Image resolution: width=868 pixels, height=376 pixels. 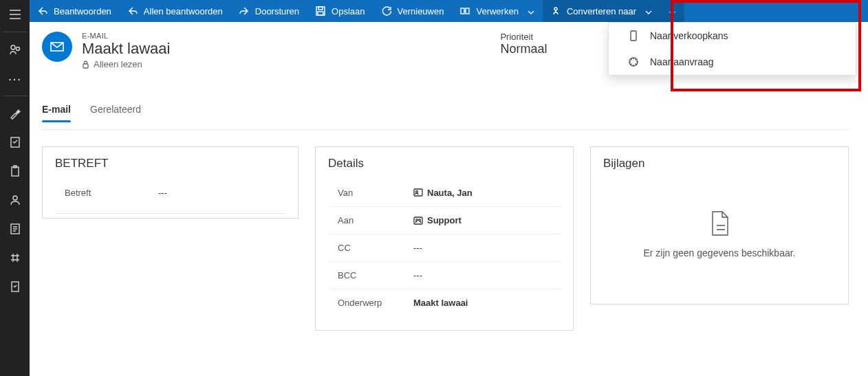 I want to click on sidebar-contact, so click(x=15, y=200).